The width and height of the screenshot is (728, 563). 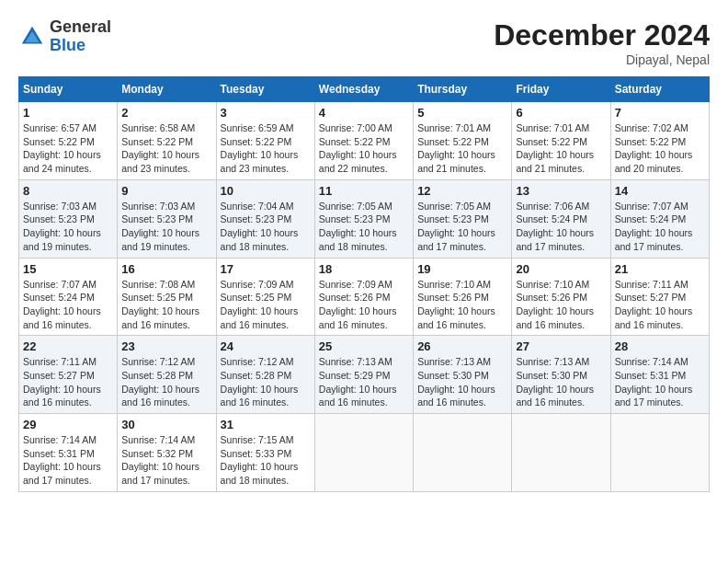 I want to click on day-info: Sunrise: 6:59 AMSunset: 5:22 PMDaylight:…, so click(x=266, y=149).